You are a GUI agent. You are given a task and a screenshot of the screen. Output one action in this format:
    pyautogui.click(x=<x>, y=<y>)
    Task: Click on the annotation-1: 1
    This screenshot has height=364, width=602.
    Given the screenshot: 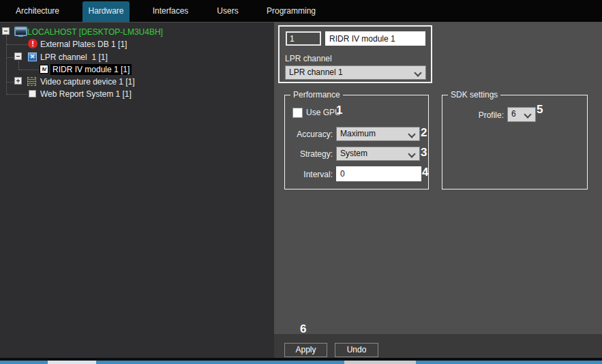 What is the action you would take?
    pyautogui.click(x=340, y=110)
    